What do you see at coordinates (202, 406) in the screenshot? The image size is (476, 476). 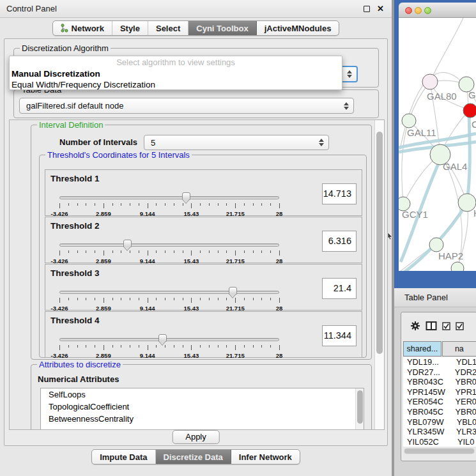 I see `attribute-list-item: TopologicalCoefficient` at bounding box center [202, 406].